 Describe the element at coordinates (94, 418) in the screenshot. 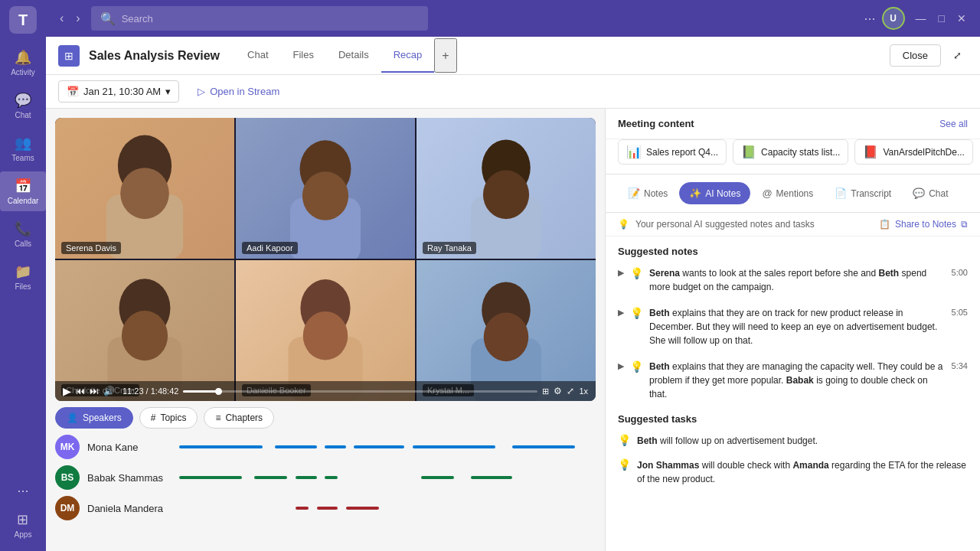

I see `speakers-tab: 👤 Speakers` at that location.